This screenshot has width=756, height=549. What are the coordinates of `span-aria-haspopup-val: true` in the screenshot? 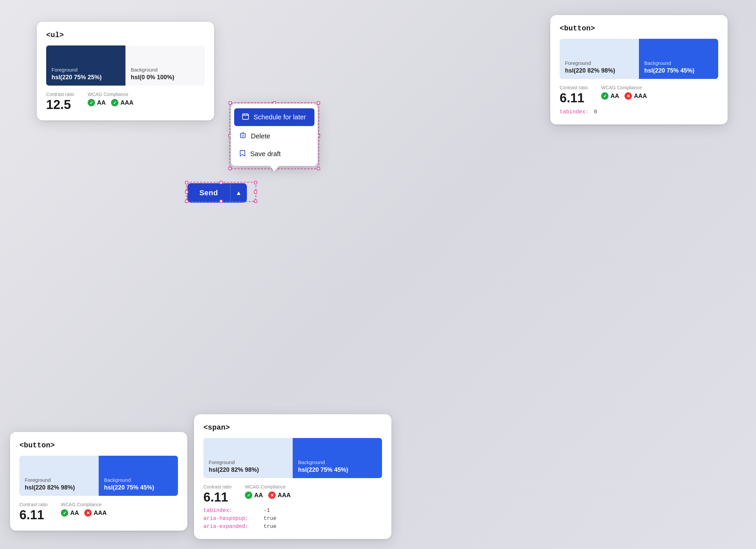 It's located at (270, 519).